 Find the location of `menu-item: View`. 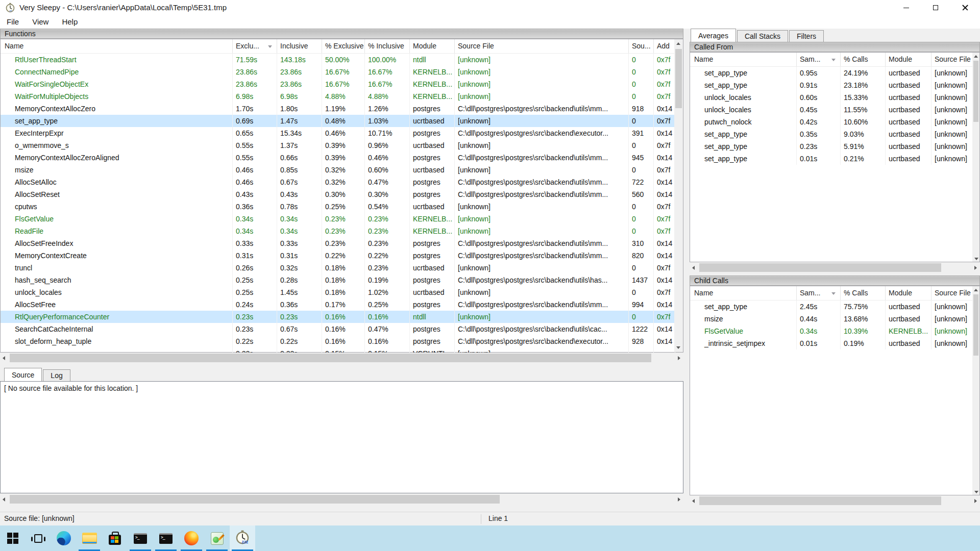

menu-item: View is located at coordinates (40, 22).